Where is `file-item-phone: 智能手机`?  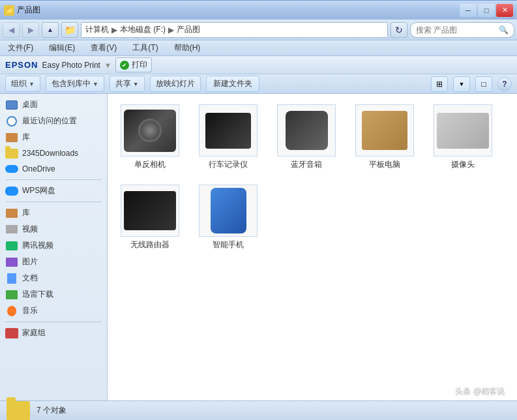 file-item-phone: 智能手机 is located at coordinates (228, 218).